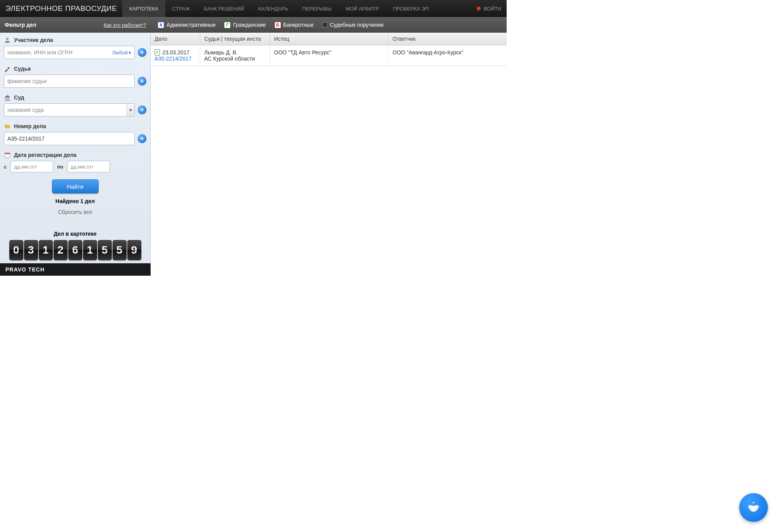 This screenshot has width=778, height=532. What do you see at coordinates (353, 25) in the screenshot?
I see `type-orders: Судебные поручения` at bounding box center [353, 25].